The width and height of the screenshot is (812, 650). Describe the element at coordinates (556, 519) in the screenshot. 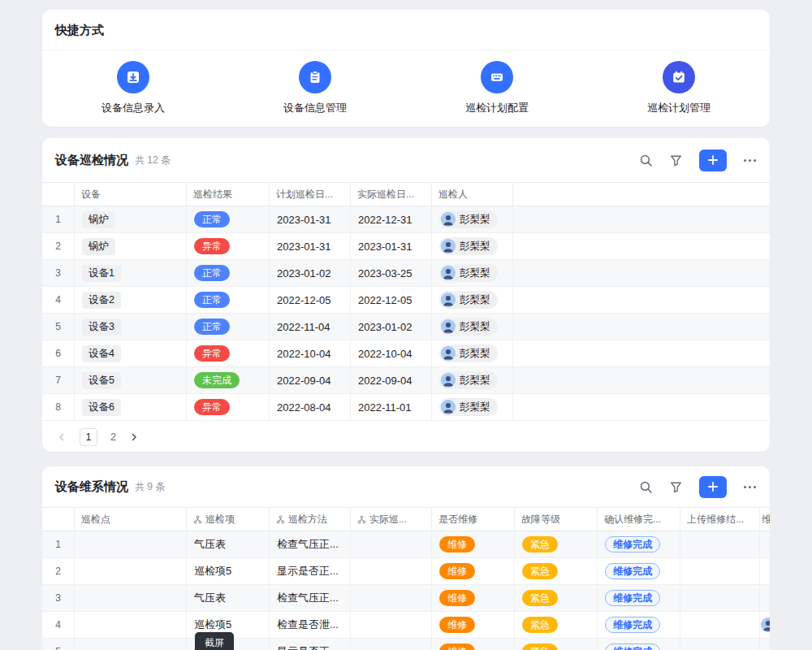

I see `column-header-level: 故障等级` at that location.